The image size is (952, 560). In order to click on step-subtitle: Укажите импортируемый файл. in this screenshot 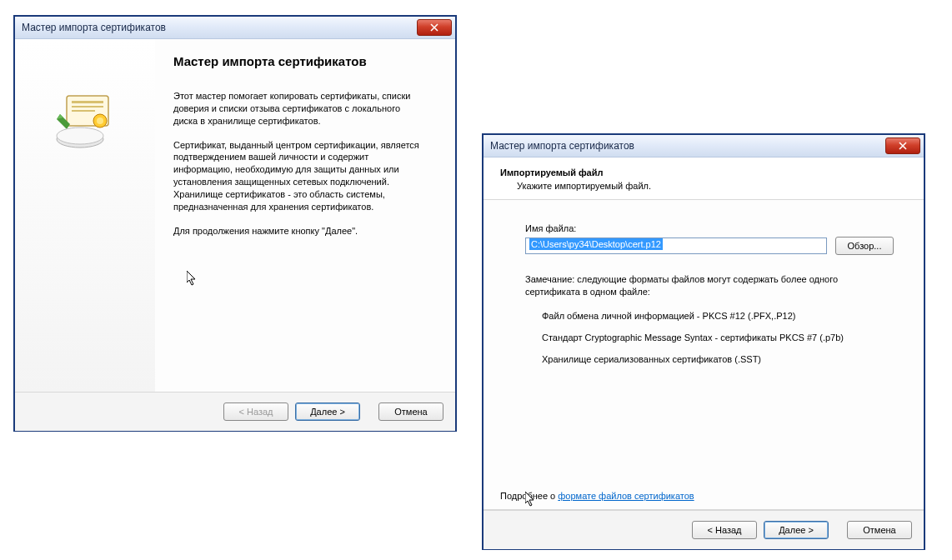, I will do `click(704, 186)`.